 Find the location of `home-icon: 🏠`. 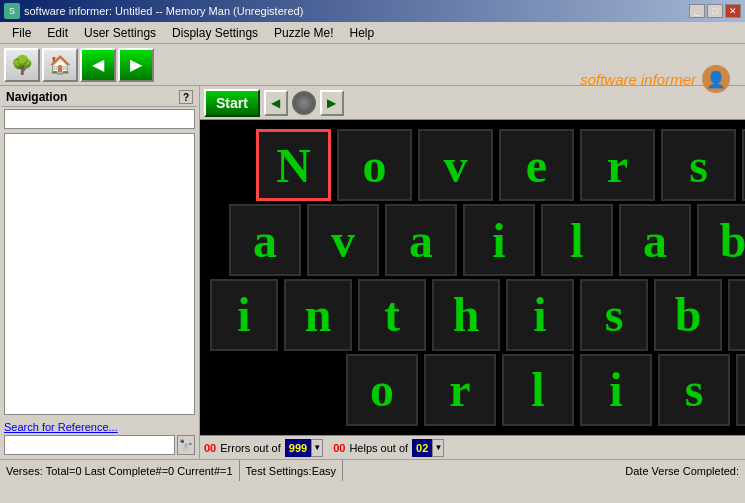

home-icon: 🏠 is located at coordinates (60, 65).